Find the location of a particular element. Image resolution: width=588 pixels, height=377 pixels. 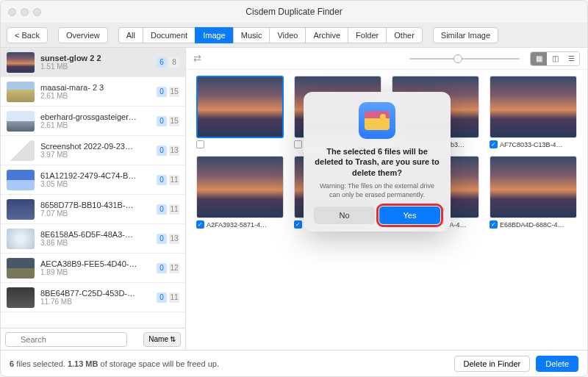

list-item: Screenshot 2022-09-23… 3.97 MB 0 13 is located at coordinates (93, 151).